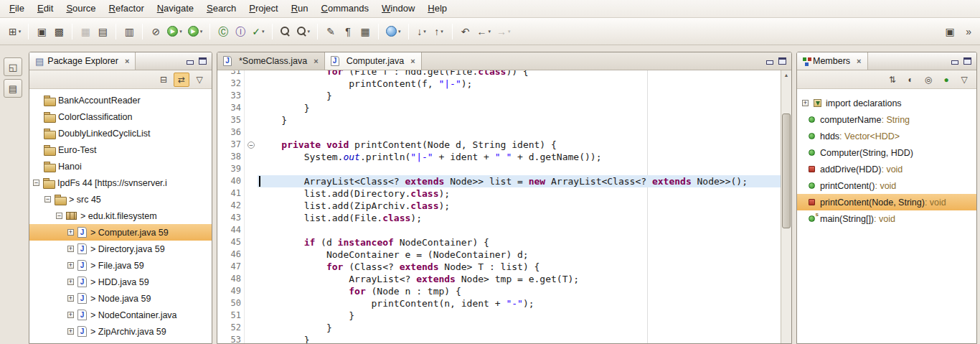 The height and width of the screenshot is (344, 980). I want to click on hide-non-public-members-button: ●, so click(946, 80).